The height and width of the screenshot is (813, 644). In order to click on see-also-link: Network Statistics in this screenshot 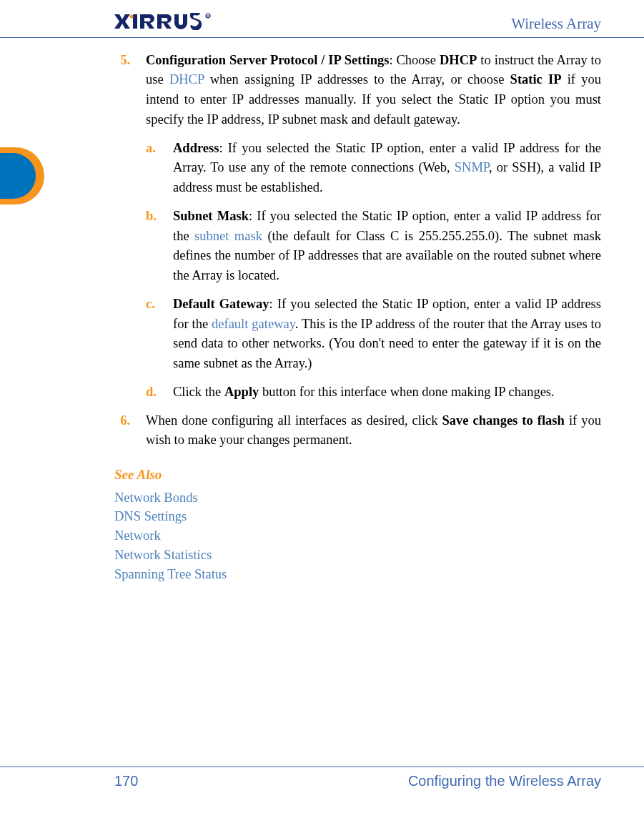, I will do `click(357, 555)`.